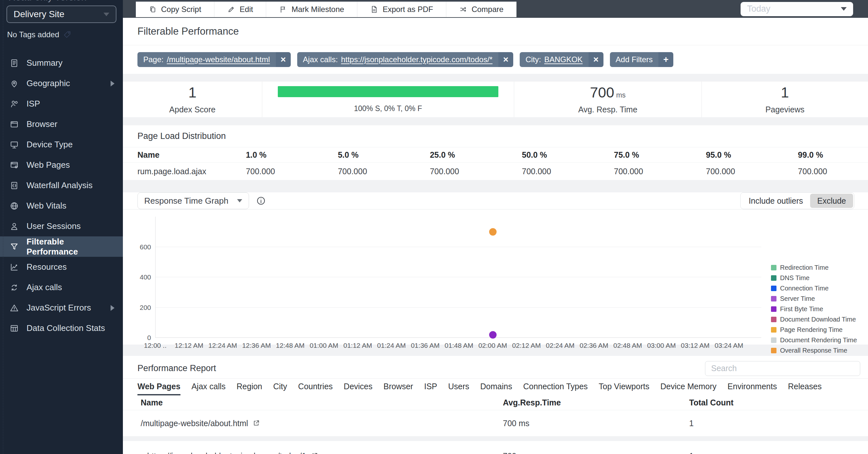  What do you see at coordinates (752, 387) in the screenshot?
I see `tab-environments: Environments` at bounding box center [752, 387].